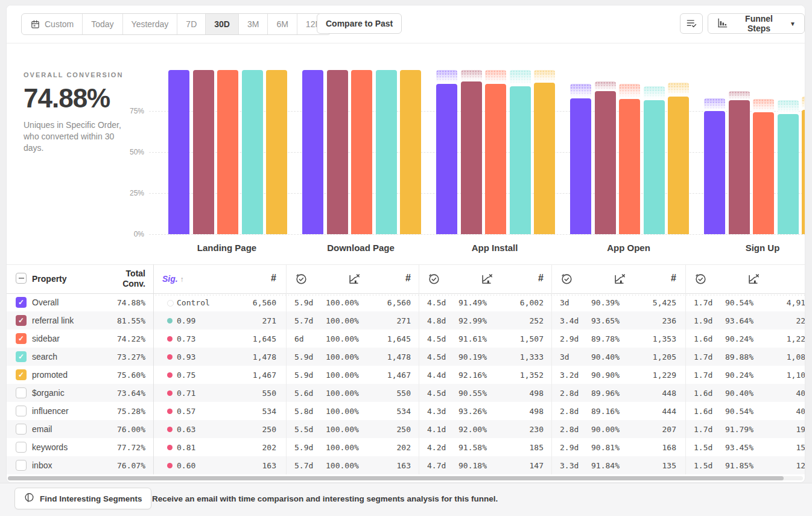  What do you see at coordinates (186, 448) in the screenshot?
I see `sig-value: 0.81` at bounding box center [186, 448].